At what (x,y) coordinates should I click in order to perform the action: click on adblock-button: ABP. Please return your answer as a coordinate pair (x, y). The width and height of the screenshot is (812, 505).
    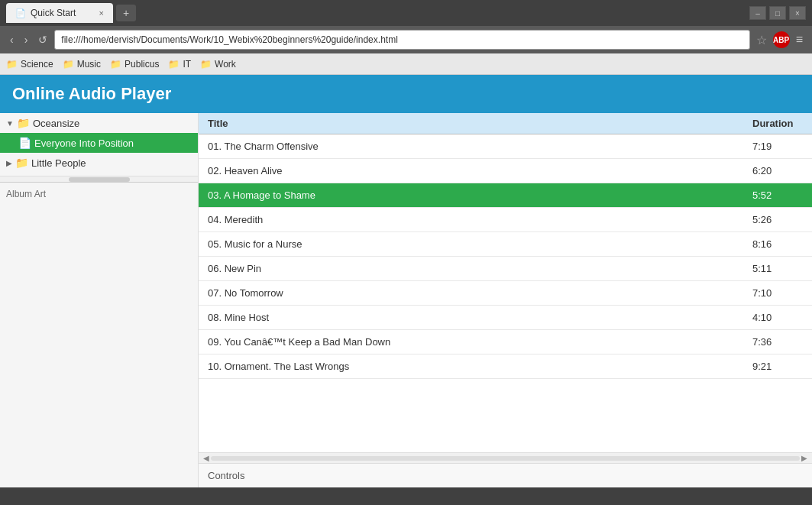
    Looking at the image, I should click on (781, 40).